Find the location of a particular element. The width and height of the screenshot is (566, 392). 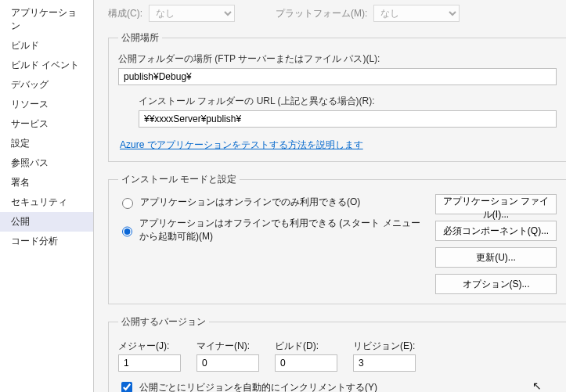

prerequisites-button: 必須コンポーネント(Q)... is located at coordinates (496, 231).